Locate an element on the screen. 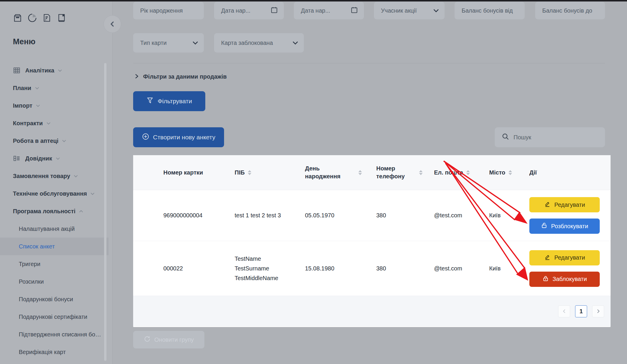 Image resolution: width=627 pixels, height=364 pixels. chevron-up-icon is located at coordinates (81, 211).